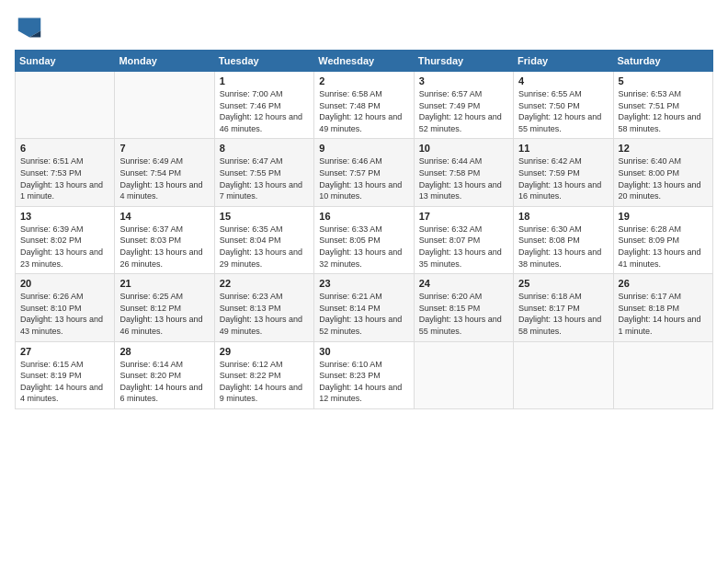 This screenshot has height=563, width=728. Describe the element at coordinates (364, 61) in the screenshot. I see `calendar-header: SundayMondayTuesdayWednesdayThursdayFrid…` at that location.